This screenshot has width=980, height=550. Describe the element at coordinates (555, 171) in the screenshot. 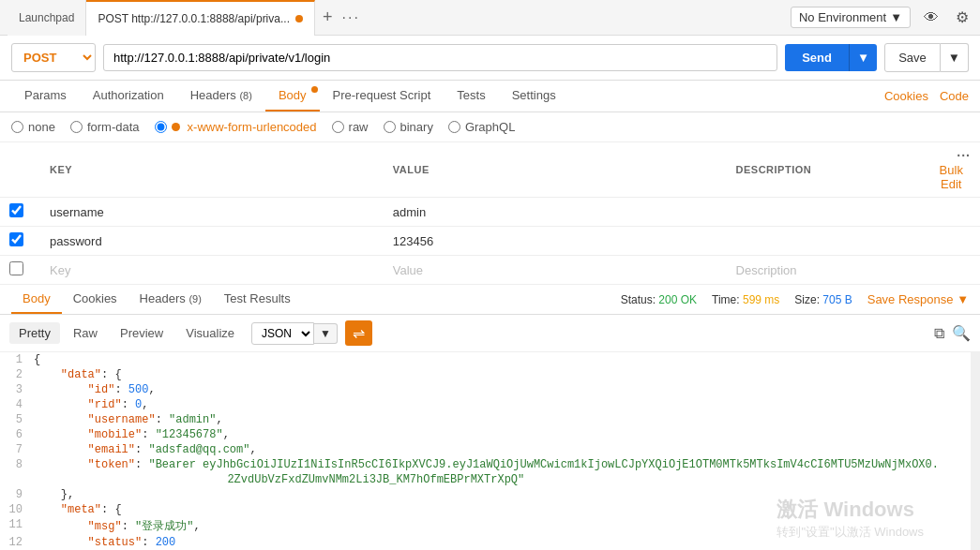

I see `kv-value-header: VALUE` at that location.